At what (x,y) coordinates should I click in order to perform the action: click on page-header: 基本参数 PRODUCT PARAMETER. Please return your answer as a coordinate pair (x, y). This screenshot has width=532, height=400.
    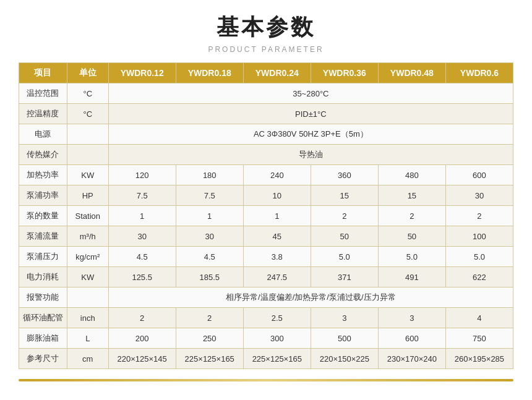
    Looking at the image, I should click on (266, 33).